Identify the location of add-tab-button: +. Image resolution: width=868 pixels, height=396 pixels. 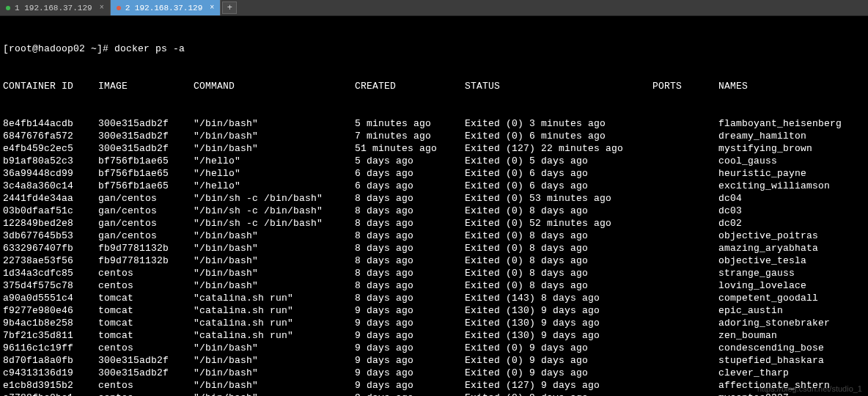
(229, 7).